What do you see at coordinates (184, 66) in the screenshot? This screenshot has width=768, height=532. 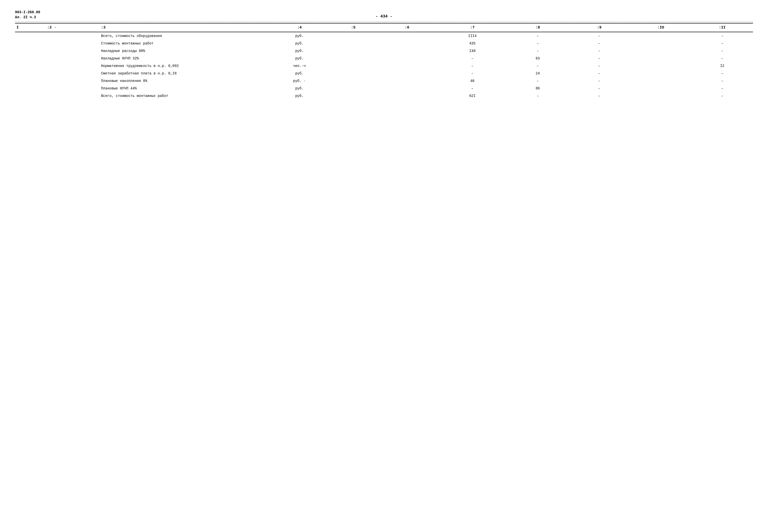 I see `cell-4-2: Нормативная трудоемкость в н.р. 0,092` at bounding box center [184, 66].